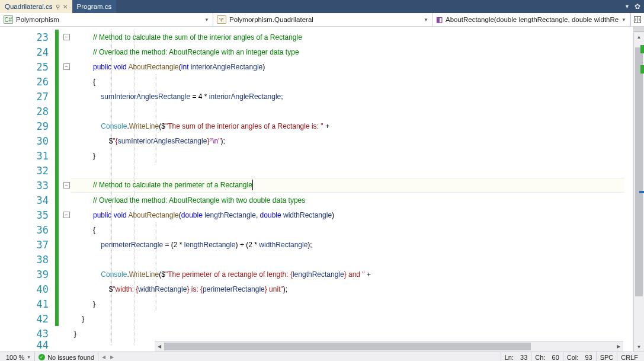 Image resolution: width=644 pixels, height=361 pixels. I want to click on ok-icon: ✓, so click(41, 357).